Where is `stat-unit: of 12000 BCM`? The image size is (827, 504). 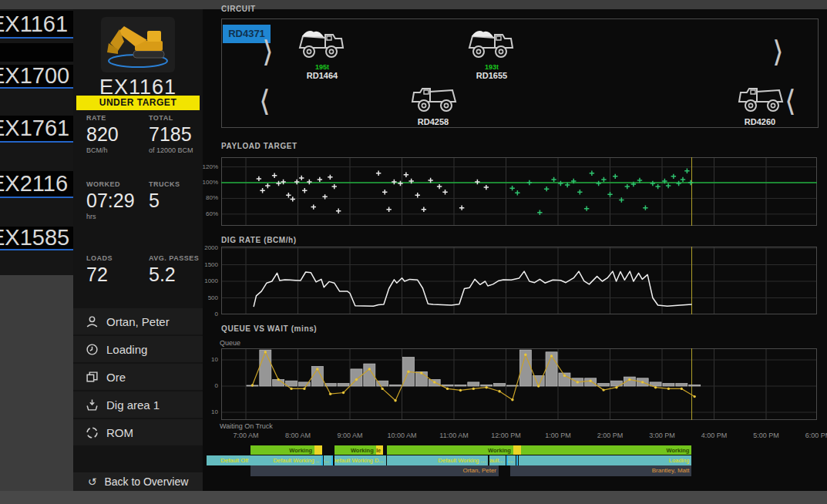 stat-unit: of 12000 BCM is located at coordinates (180, 150).